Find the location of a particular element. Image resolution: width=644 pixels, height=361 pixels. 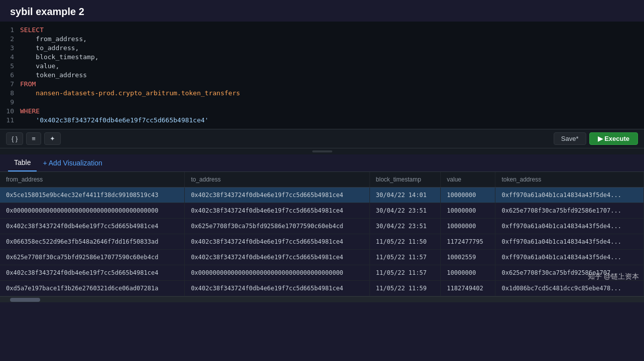

col-header-block-timestamp: block_timestamp is located at coordinates (405, 179).